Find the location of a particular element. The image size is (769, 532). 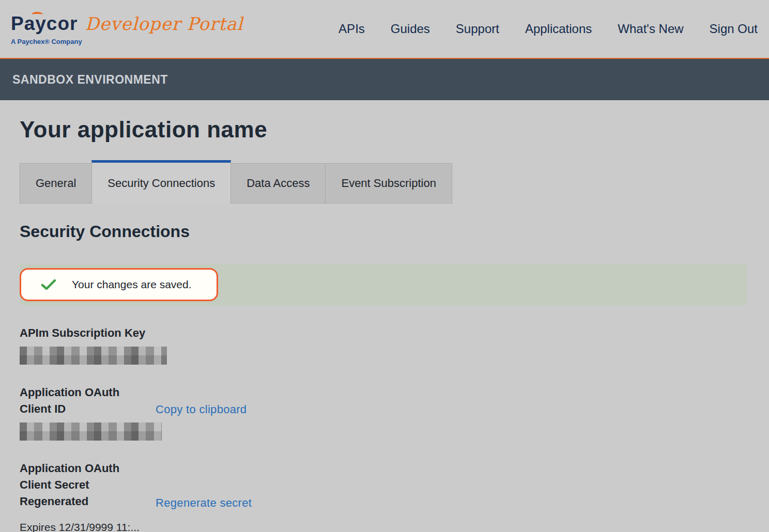

main-nav: APIs Guides Support Applications What's … is located at coordinates (549, 29).